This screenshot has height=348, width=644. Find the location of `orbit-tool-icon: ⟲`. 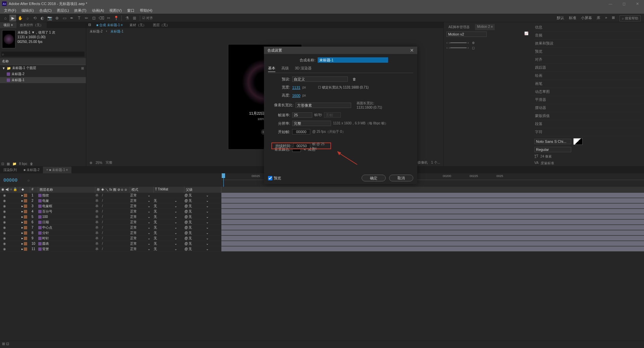

orbit-tool-icon: ⟲ is located at coordinates (35, 18).